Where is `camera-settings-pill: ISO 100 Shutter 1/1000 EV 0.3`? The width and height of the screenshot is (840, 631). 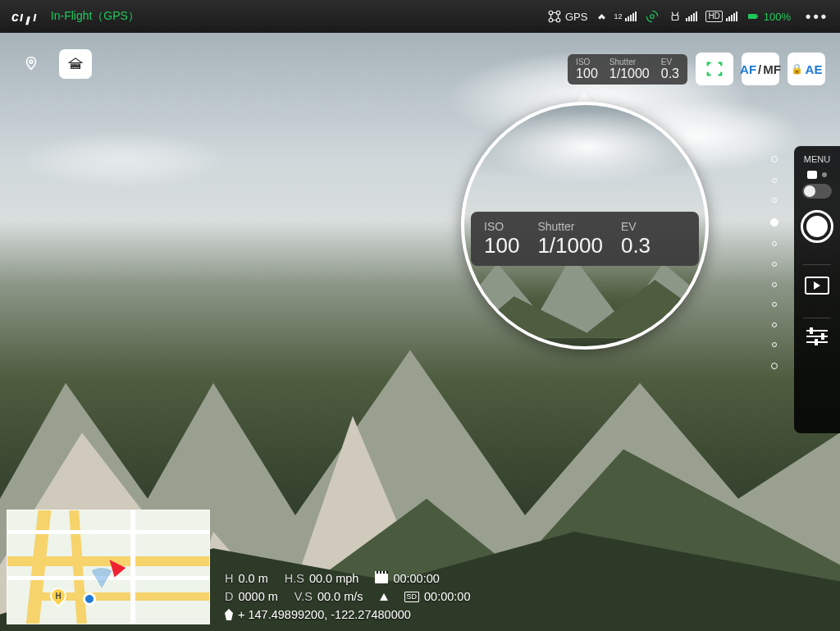 camera-settings-pill: ISO 100 Shutter 1/1000 EV 0.3 is located at coordinates (628, 69).